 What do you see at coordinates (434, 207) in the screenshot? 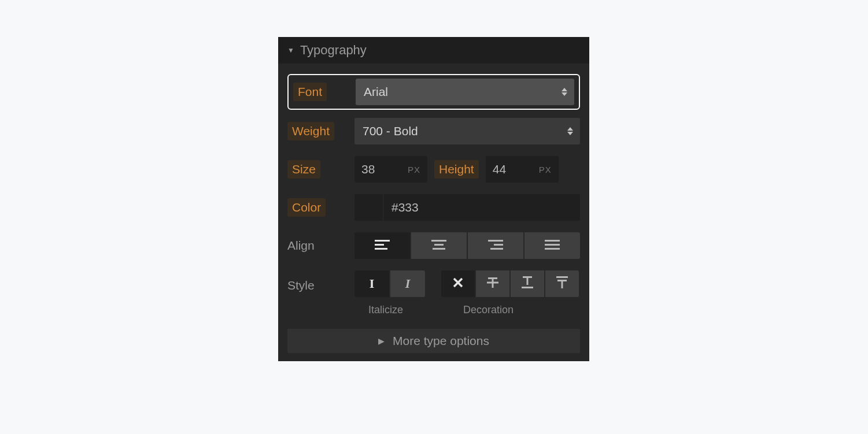
I see `color-row: Color #333` at bounding box center [434, 207].